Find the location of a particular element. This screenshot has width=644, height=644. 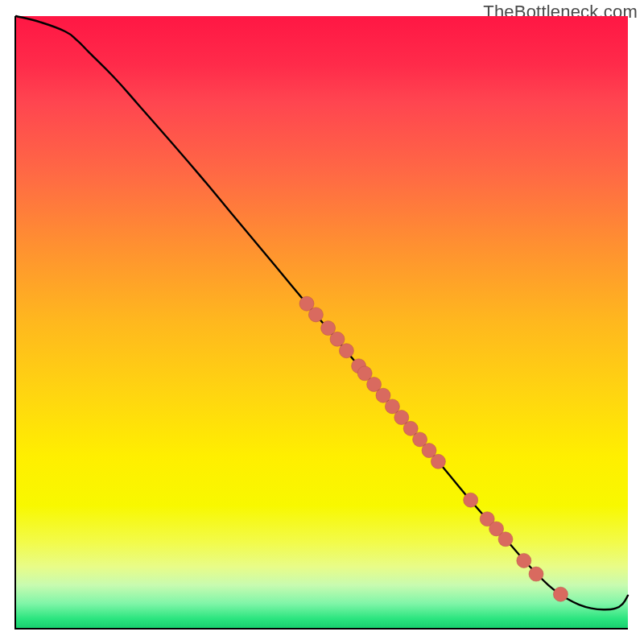

x-axis is located at coordinates (322, 629).